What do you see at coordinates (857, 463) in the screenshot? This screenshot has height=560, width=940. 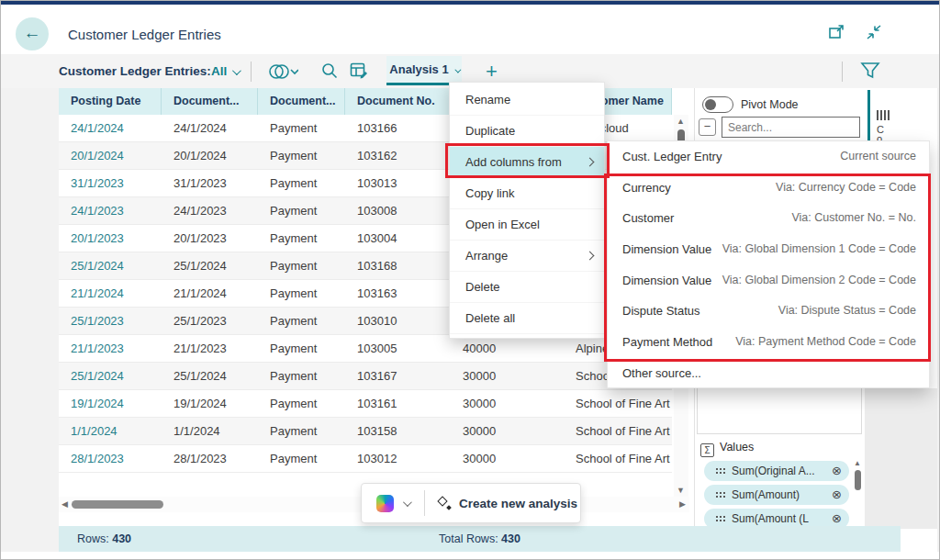 I see `scroll-up-icon: ▲` at bounding box center [857, 463].